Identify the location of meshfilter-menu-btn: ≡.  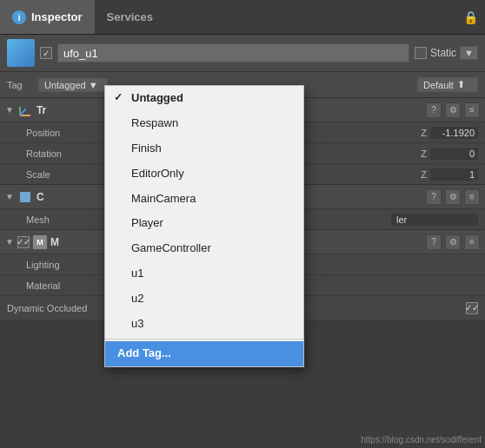
(472, 197).